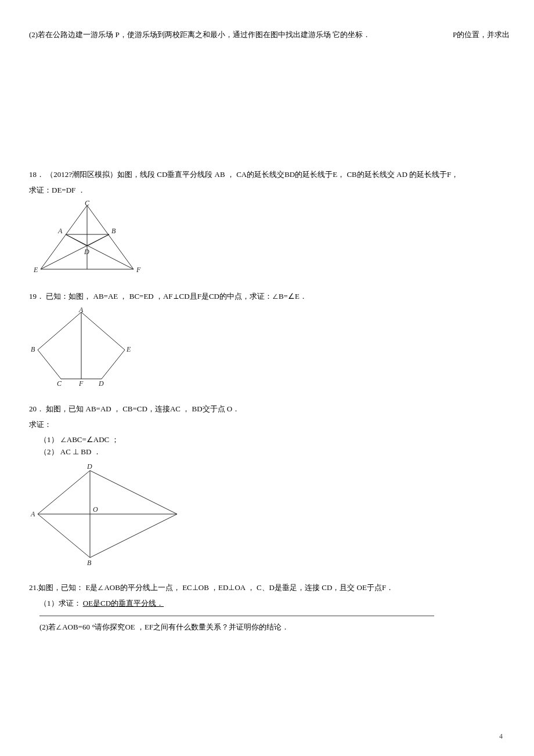 This screenshot has width=534, height=756. I want to click on q20-sub2: （2） AC ⊥ BD ．, so click(267, 453).